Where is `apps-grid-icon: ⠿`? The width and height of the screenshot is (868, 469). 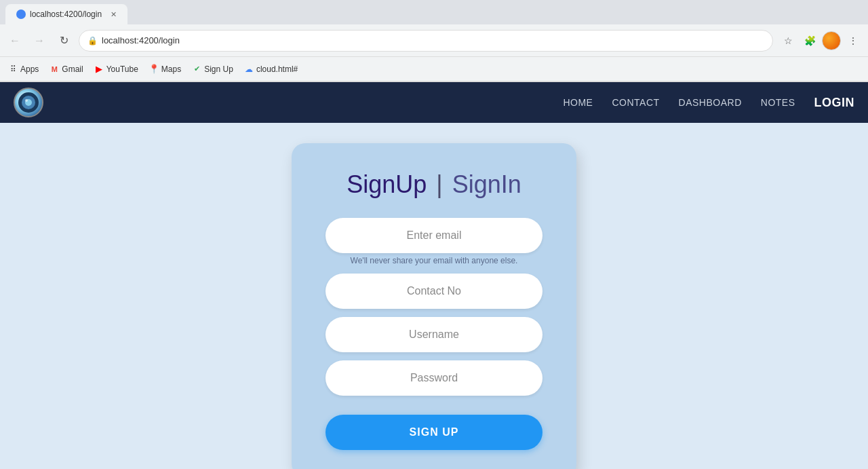
apps-grid-icon: ⠿ is located at coordinates (13, 69).